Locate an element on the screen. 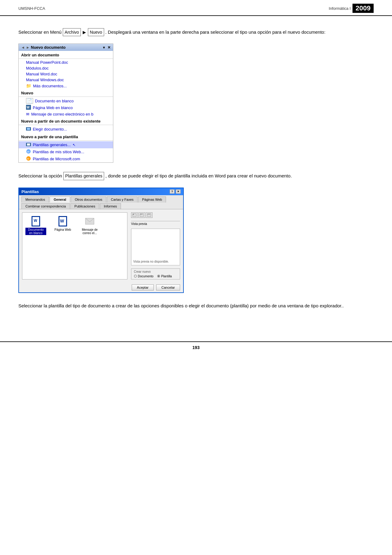  pagina-web-label: Página Web is located at coordinates (63, 230).